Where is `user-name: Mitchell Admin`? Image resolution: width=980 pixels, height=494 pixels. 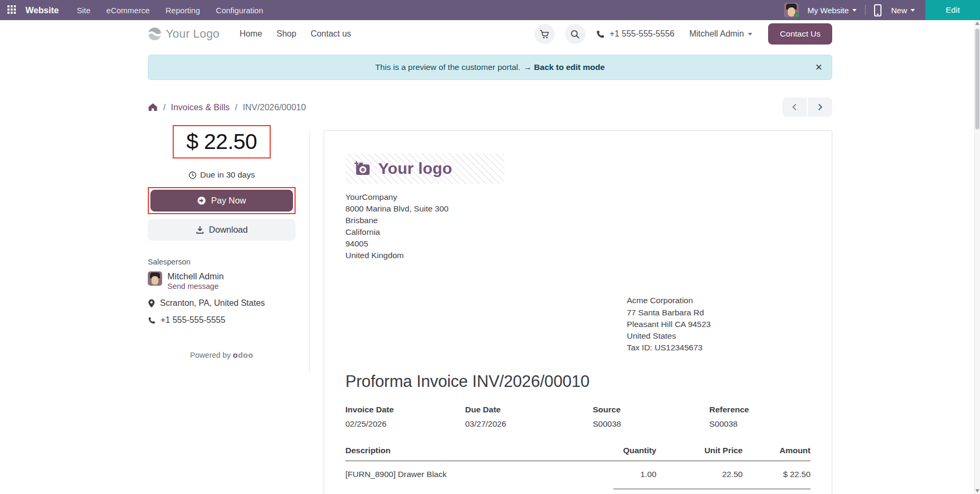 user-name: Mitchell Admin is located at coordinates (716, 34).